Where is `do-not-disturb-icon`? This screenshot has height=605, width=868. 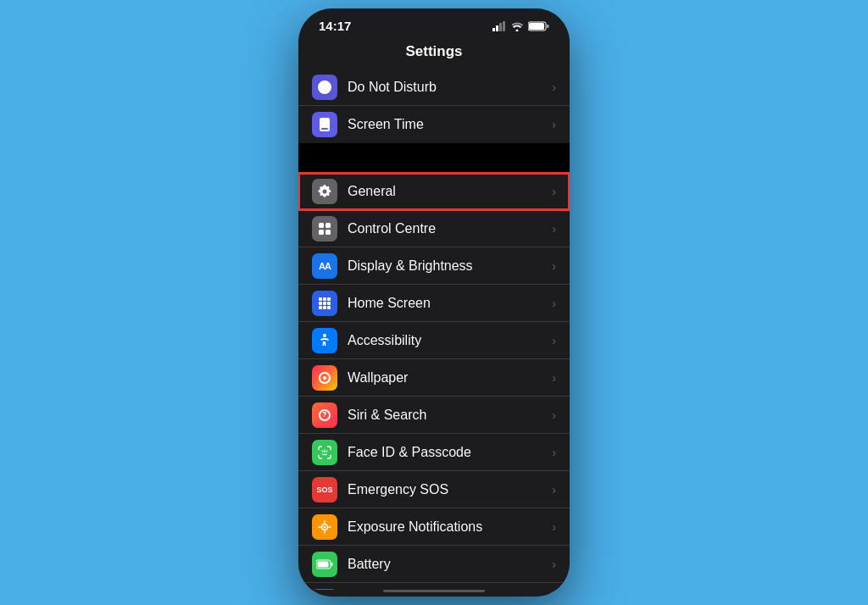
do-not-disturb-icon is located at coordinates (325, 87).